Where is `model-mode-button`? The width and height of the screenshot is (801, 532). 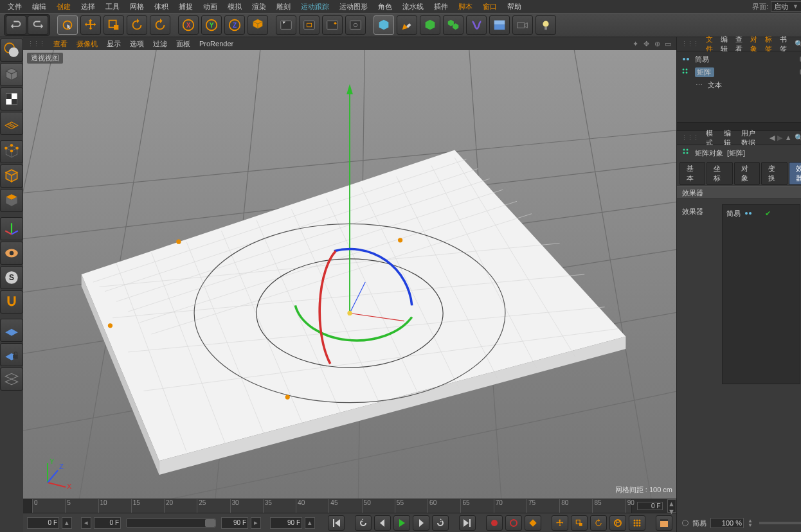
model-mode-button is located at coordinates (12, 75).